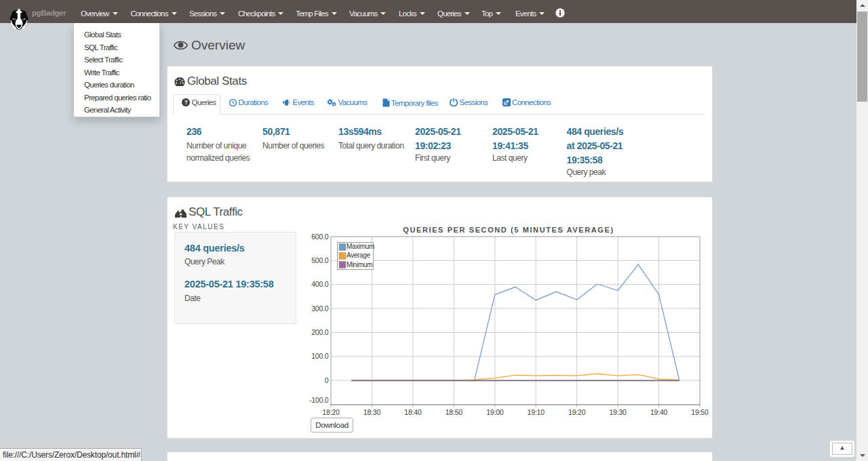 The image size is (868, 461). I want to click on svg-text: 300.0, so click(320, 308).